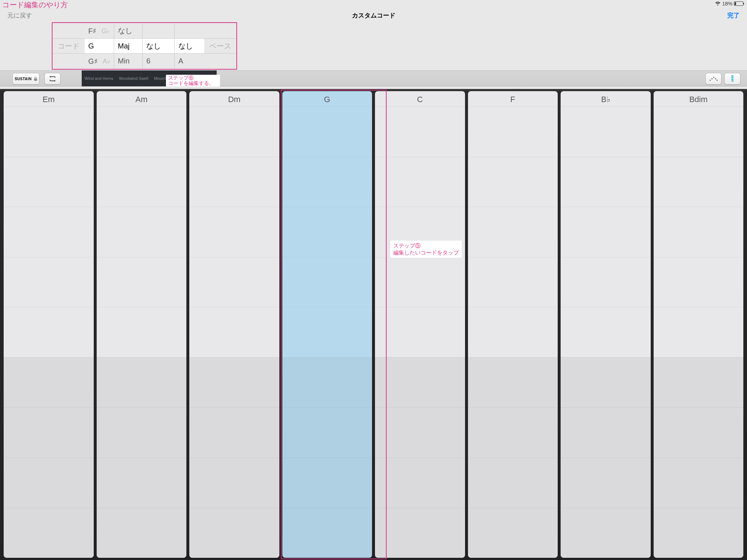 This screenshot has height=560, width=747. I want to click on picker-cell: G♯A♭, so click(99, 61).